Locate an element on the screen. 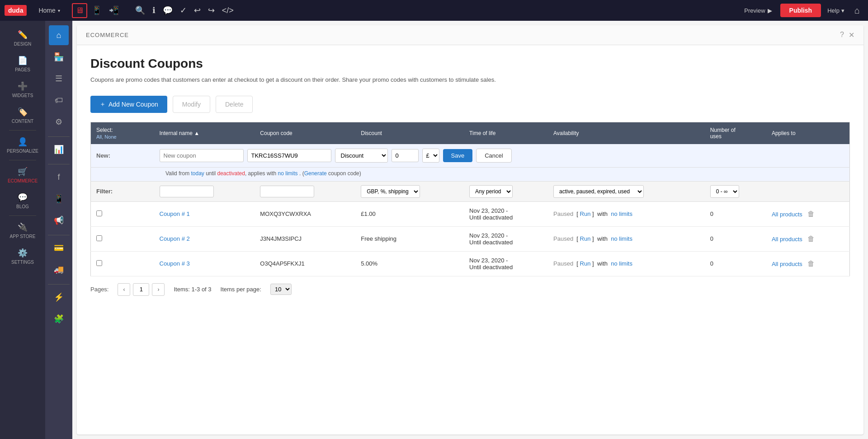  select-all-link: All is located at coordinates (99, 137).